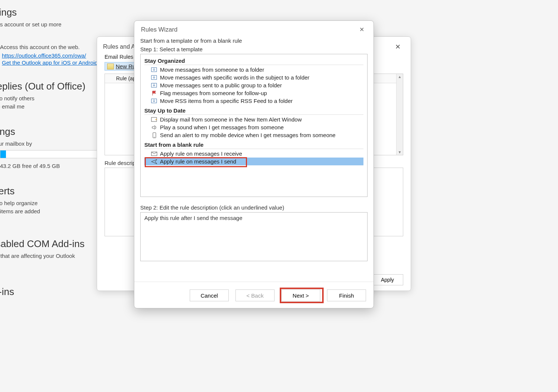 This screenshot has width=558, height=392. I want to click on sound-icon, so click(154, 127).